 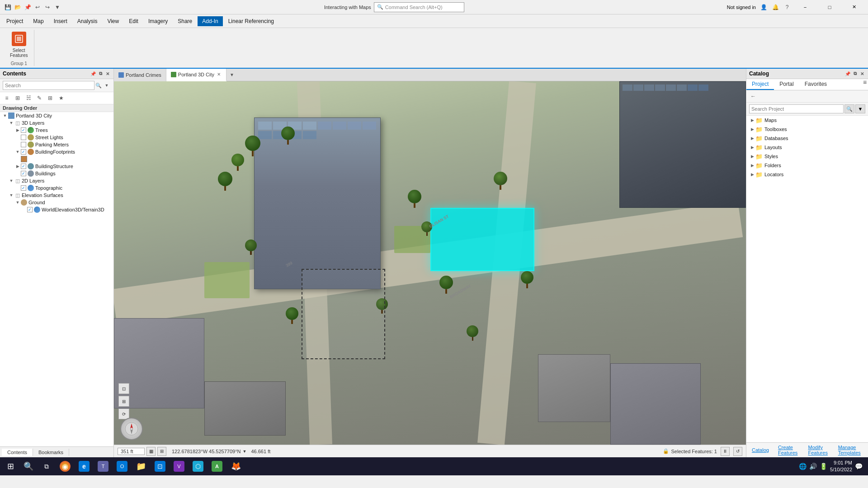 What do you see at coordinates (24, 152) in the screenshot?
I see `building-footprints-checkbox: ✓` at bounding box center [24, 152].